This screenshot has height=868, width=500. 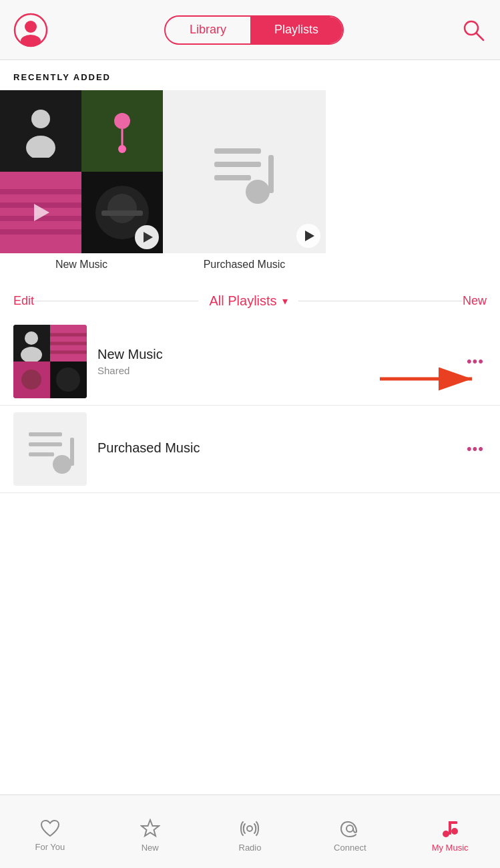 I want to click on tab-connect-label: Connect, so click(x=350, y=847).